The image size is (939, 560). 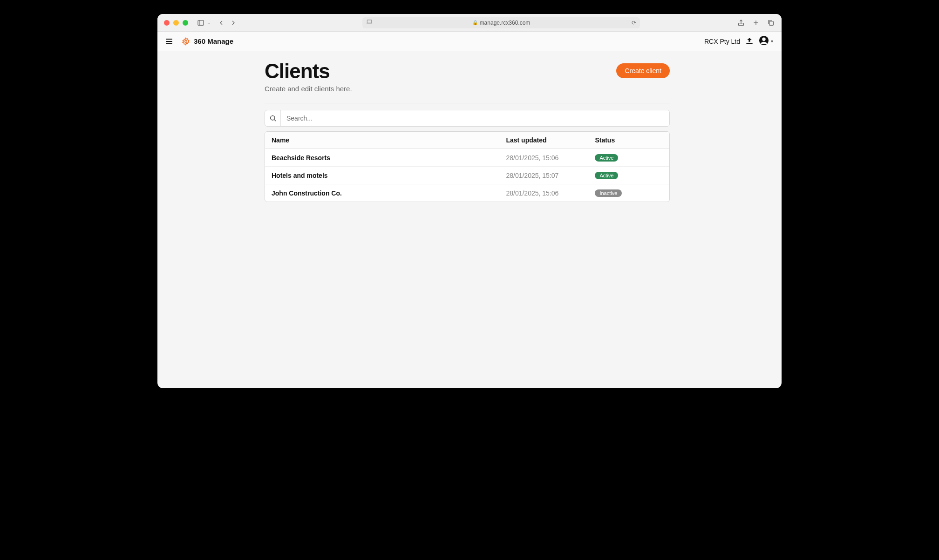 I want to click on new-tab-icon, so click(x=756, y=23).